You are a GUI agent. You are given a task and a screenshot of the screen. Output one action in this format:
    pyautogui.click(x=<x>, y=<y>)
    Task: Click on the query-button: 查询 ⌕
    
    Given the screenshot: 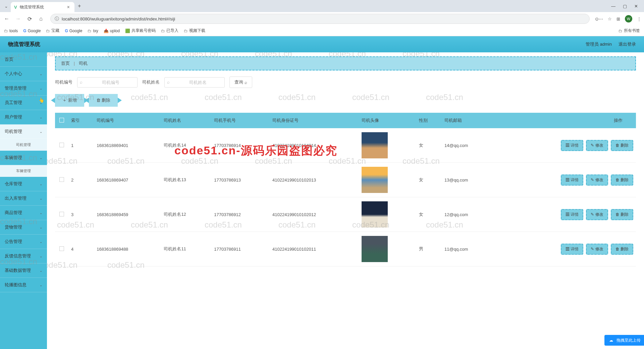 What is the action you would take?
    pyautogui.click(x=241, y=82)
    